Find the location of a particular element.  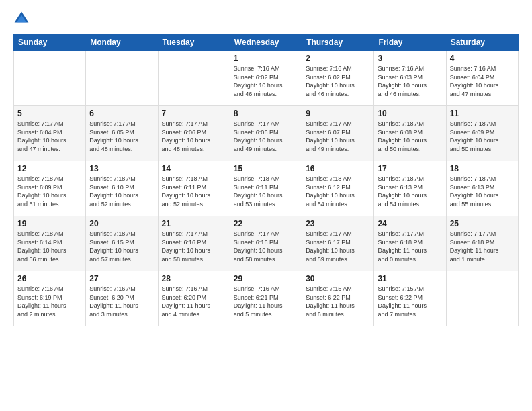

day-number: 17 is located at coordinates (410, 169).